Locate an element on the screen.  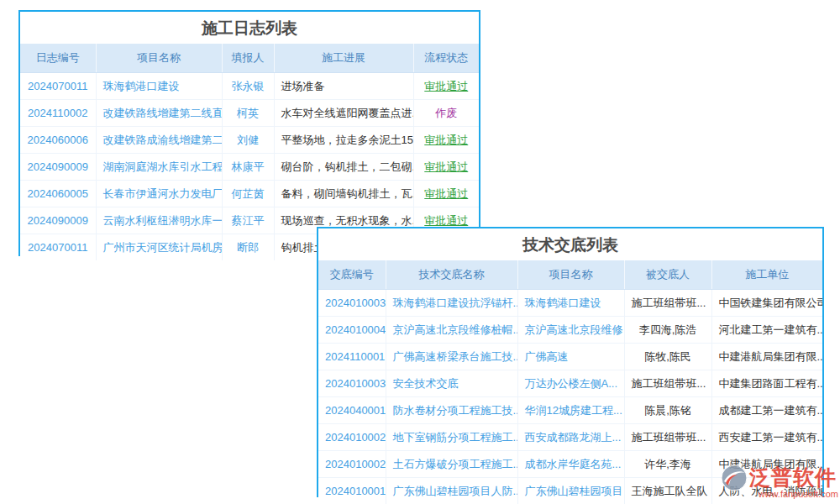
cell-link: 万达办公楼左侧A... is located at coordinates (571, 383).